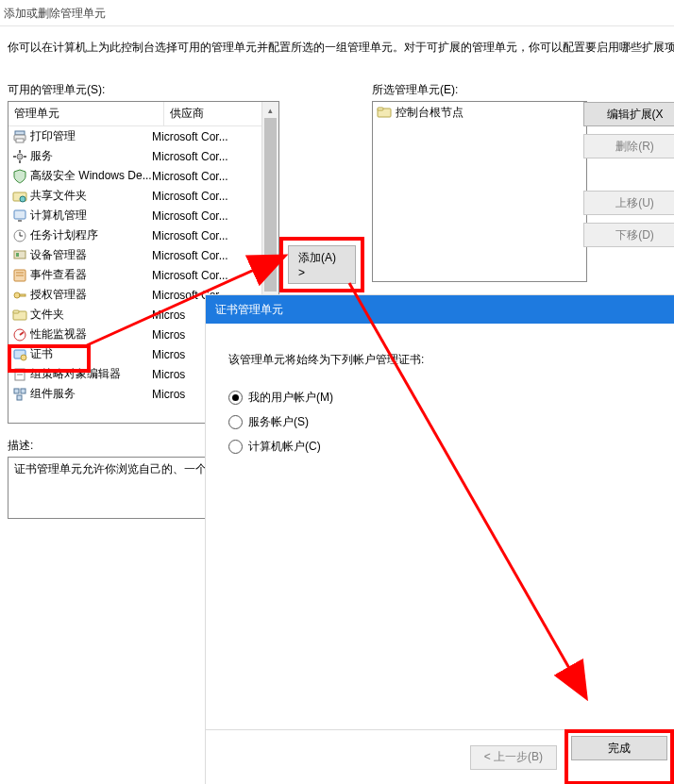  What do you see at coordinates (291, 398) in the screenshot?
I see `radio-label: 我的用户帐户(M)` at bounding box center [291, 398].